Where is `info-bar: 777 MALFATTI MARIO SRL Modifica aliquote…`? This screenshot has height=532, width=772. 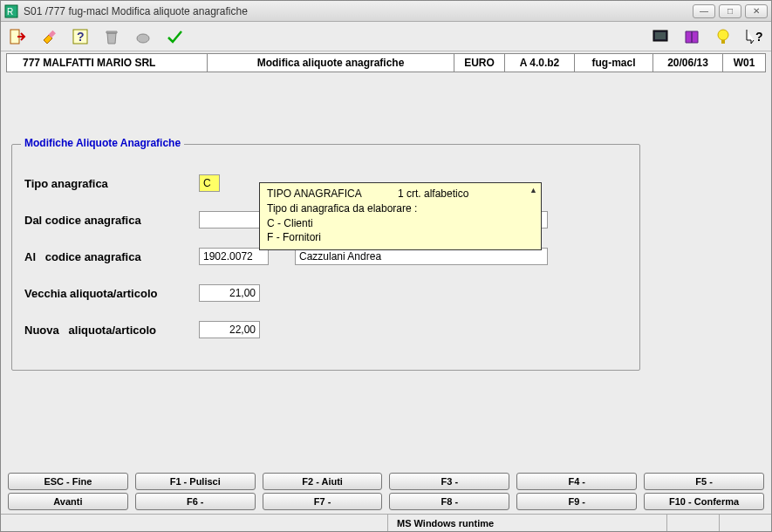
info-bar: 777 MALFATTI MARIO SRL Modifica aliquote… is located at coordinates (386, 63).